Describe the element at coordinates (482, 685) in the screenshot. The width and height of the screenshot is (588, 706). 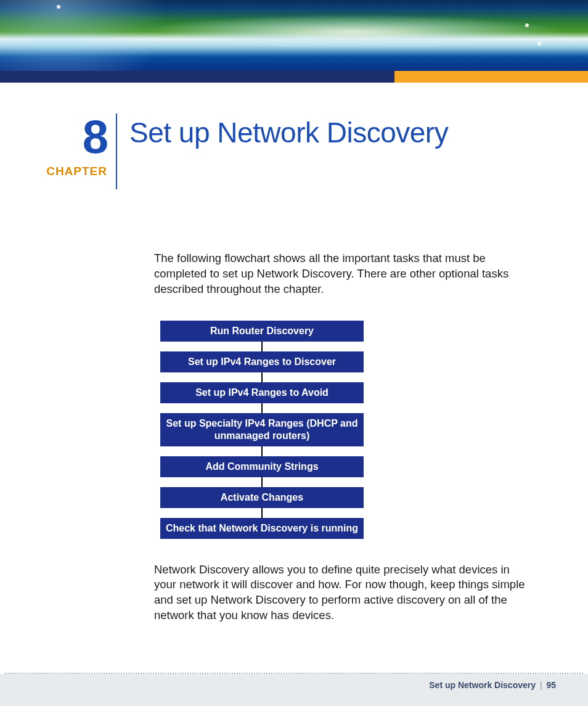
I see `footer-section-title: Set up Network Discovery` at that location.